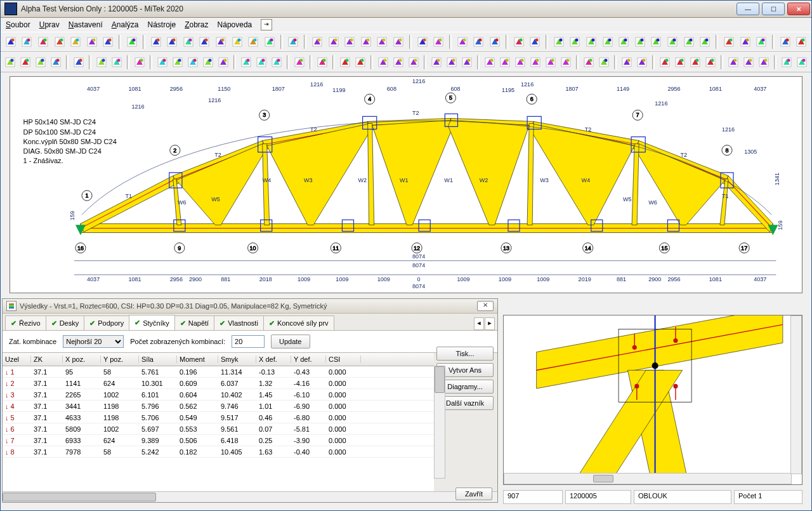  What do you see at coordinates (438, 42) in the screenshot?
I see `tool-copy` at bounding box center [438, 42].